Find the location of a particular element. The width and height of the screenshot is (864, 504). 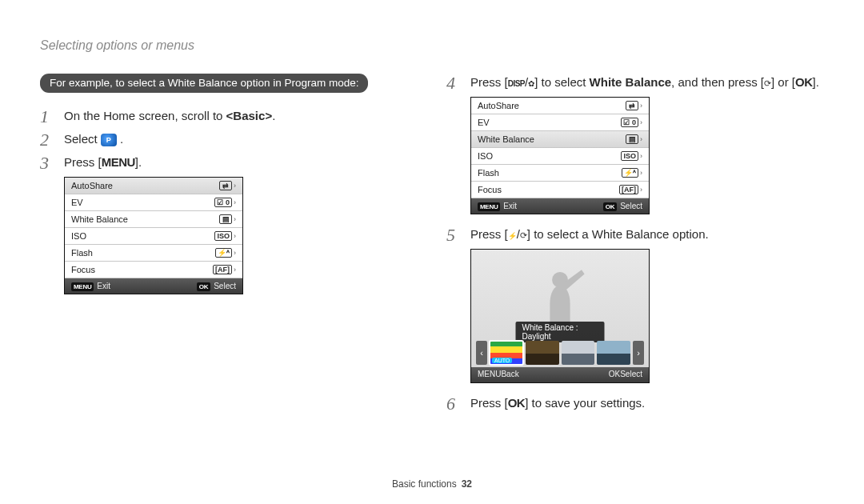

step-number: 3 is located at coordinates (47, 163).